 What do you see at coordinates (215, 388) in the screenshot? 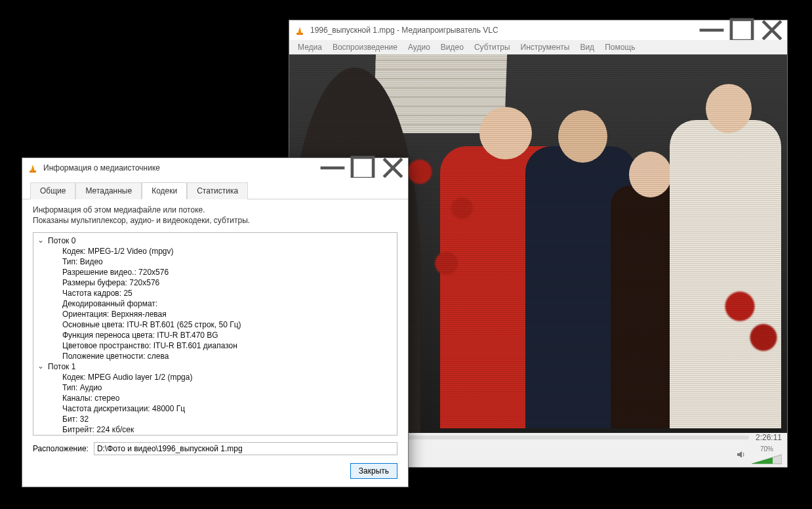
I see `stream-property: Тип: Аудио` at bounding box center [215, 388].